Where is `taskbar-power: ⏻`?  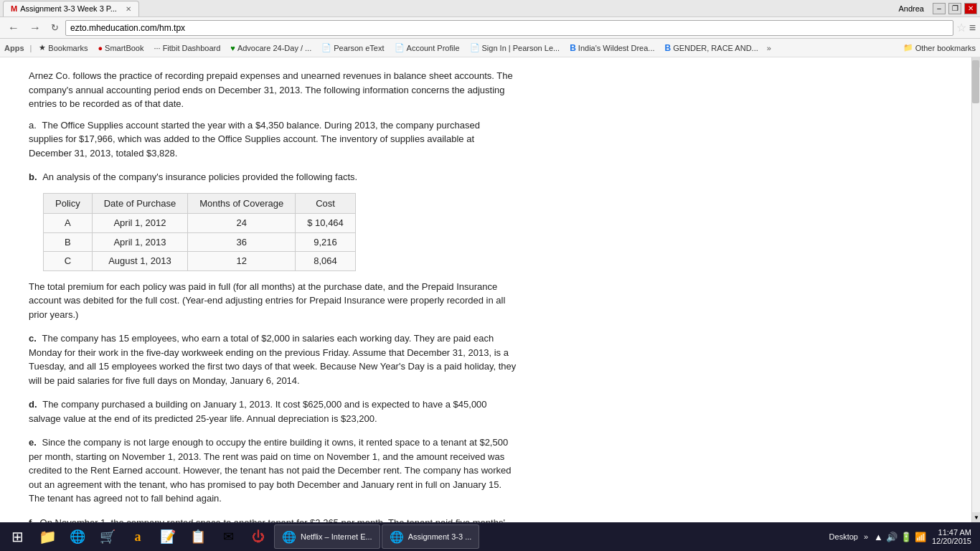 taskbar-power: ⏻ is located at coordinates (258, 537).